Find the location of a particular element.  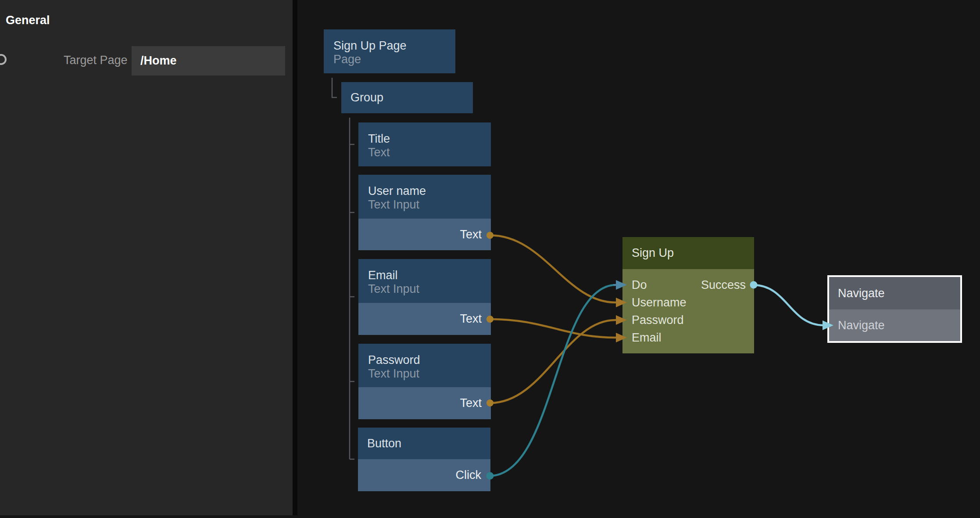

target-page-label: Target Page is located at coordinates (96, 60).